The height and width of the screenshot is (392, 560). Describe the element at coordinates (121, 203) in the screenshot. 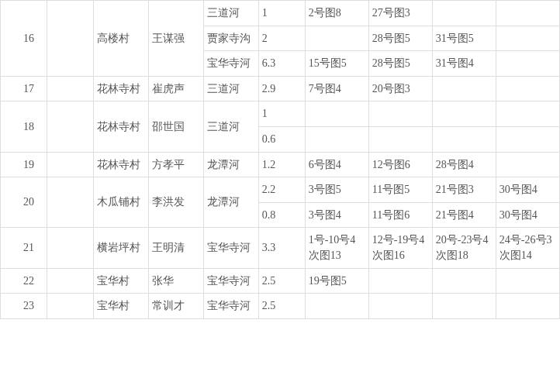

I see `village-cell: 木瓜铺村` at that location.